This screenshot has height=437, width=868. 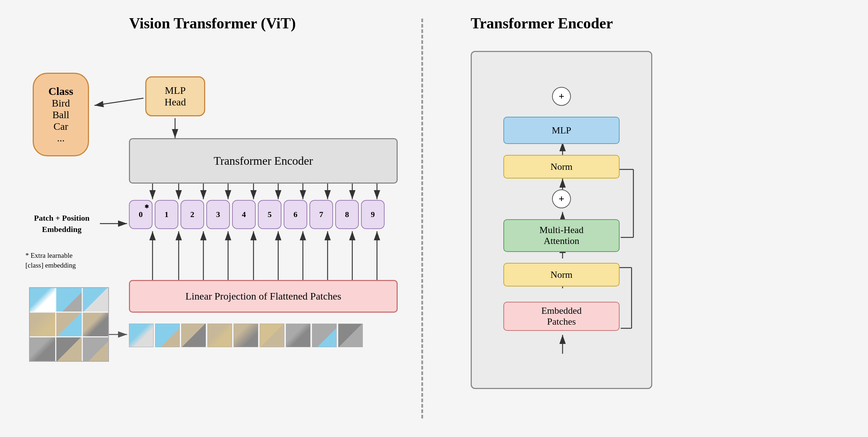 I want to click on patch-row, so click(x=246, y=335).